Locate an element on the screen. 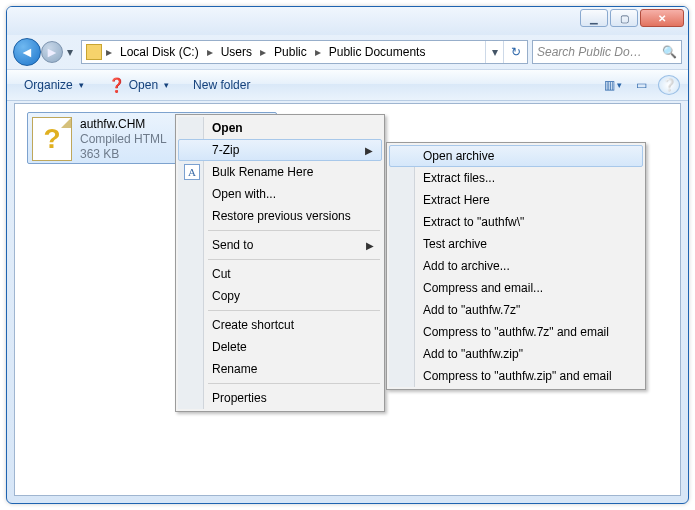 This screenshot has height=510, width=695. close-button: ✕ is located at coordinates (662, 18).